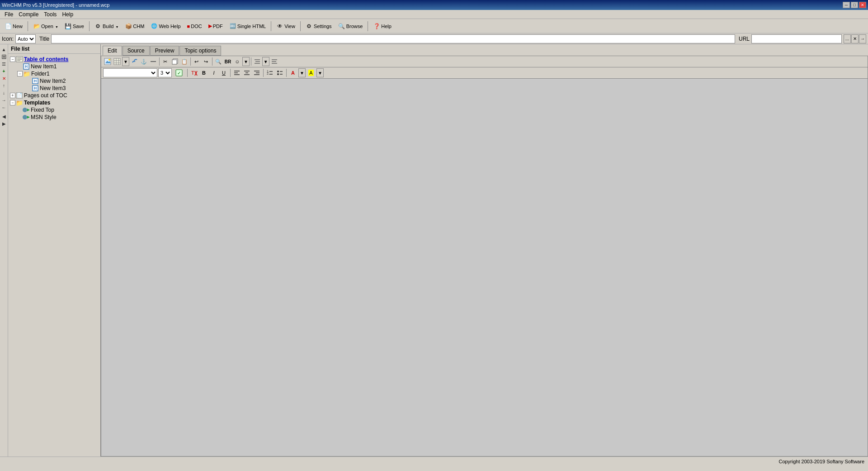  What do you see at coordinates (311, 73) in the screenshot?
I see `highlight-button: A` at bounding box center [311, 73].